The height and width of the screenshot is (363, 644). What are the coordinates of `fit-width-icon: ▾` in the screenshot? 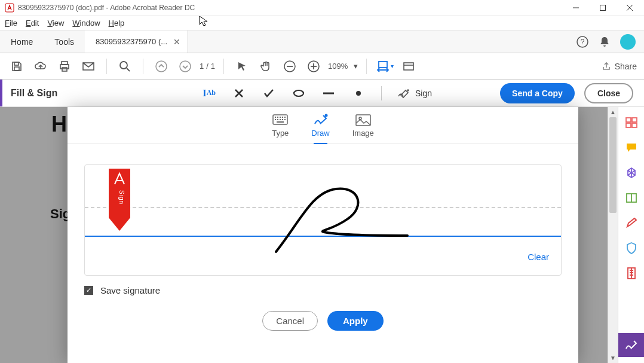 It's located at (385, 66).